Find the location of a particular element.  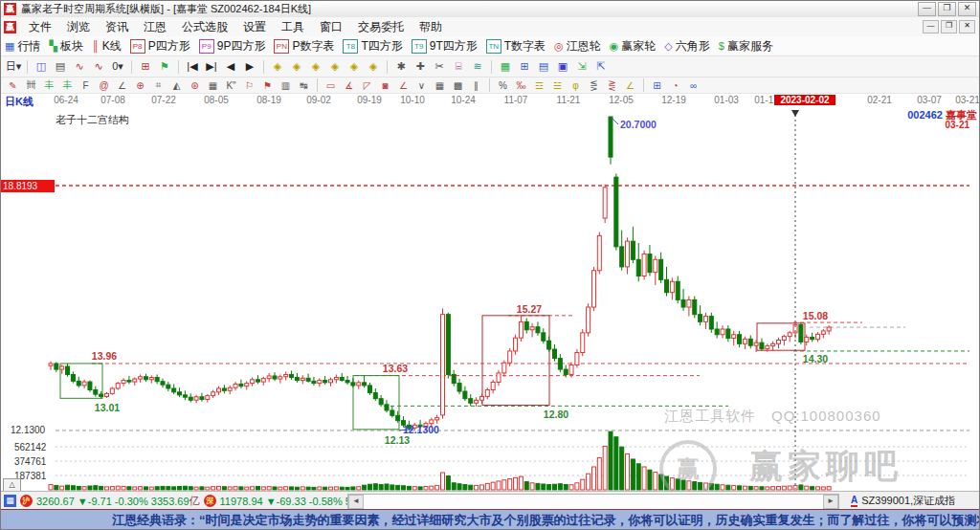

t-digit-table-button: TNT数字表 is located at coordinates (516, 46).